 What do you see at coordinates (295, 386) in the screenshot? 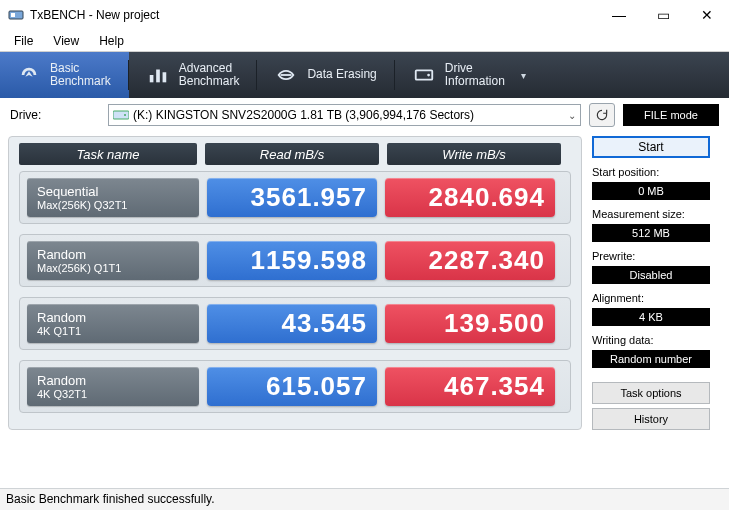
I see `result-row: Random4K Q32T1 615.057 467.354` at bounding box center [295, 386].